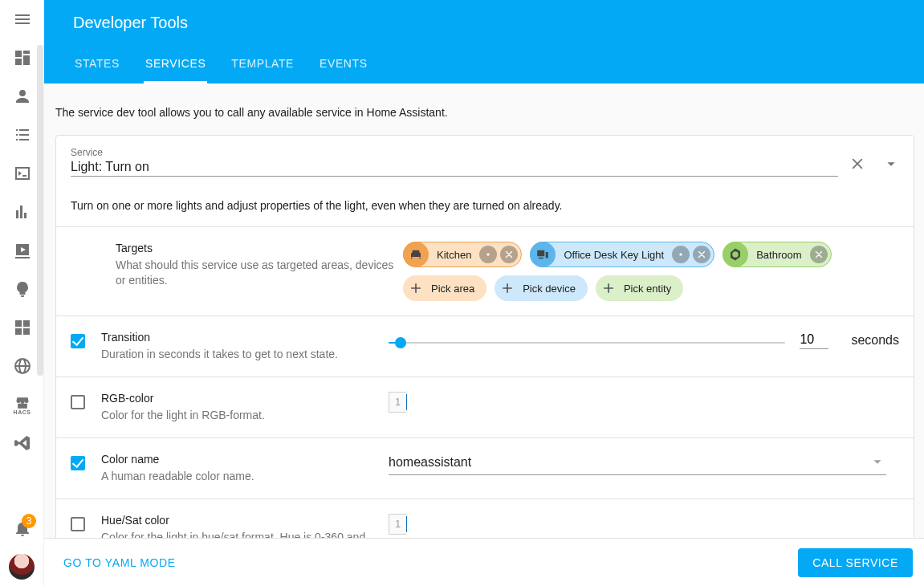 Image resolution: width=924 pixels, height=586 pixels. I want to click on sidebar-rail: HACS 3, so click(22, 293).